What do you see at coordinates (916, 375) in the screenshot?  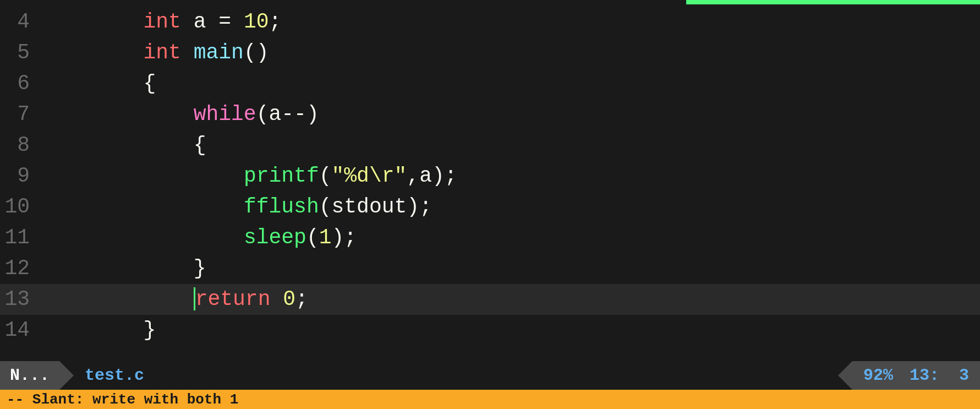 I see `status-right-block: 92% 13: 3` at bounding box center [916, 375].